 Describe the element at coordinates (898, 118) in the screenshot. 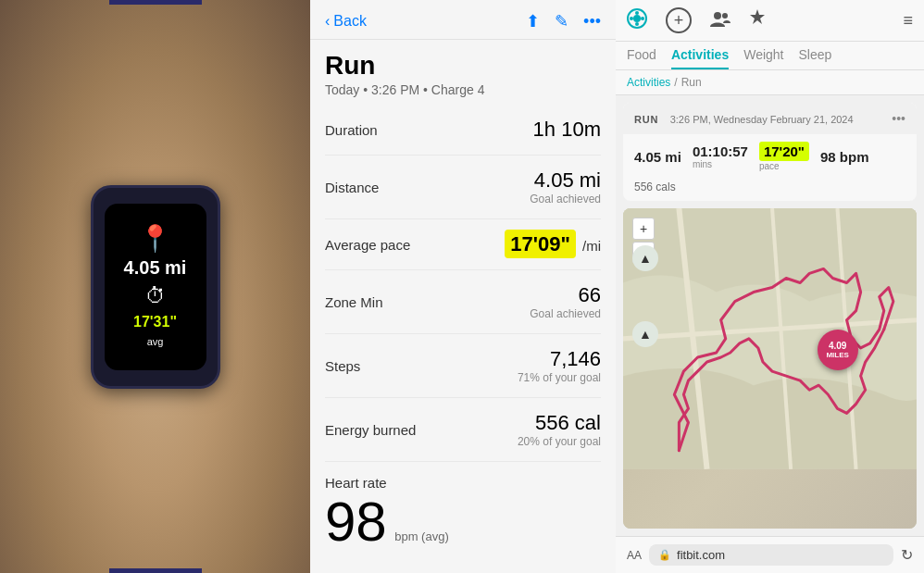

I see `run-card-more-button: •••` at that location.